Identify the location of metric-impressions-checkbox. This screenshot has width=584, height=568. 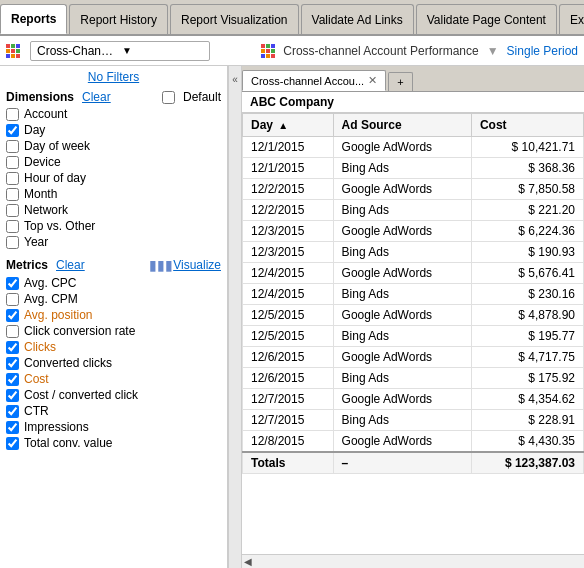
(12, 428).